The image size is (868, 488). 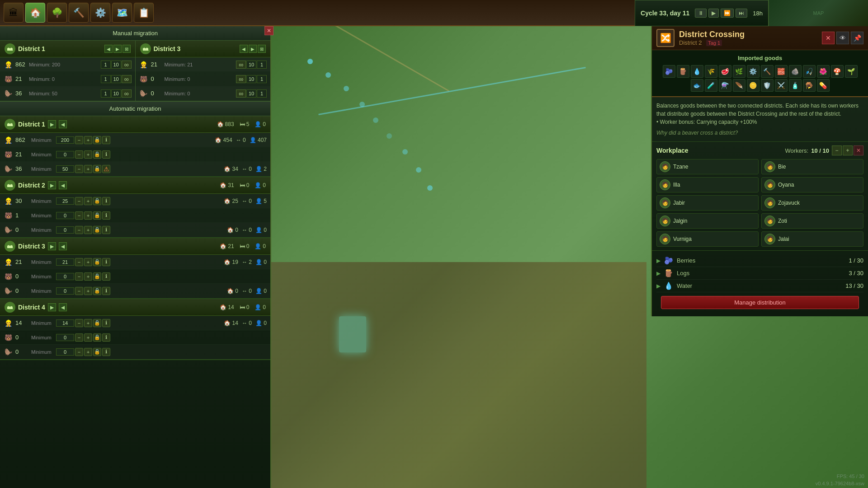 What do you see at coordinates (97, 201) in the screenshot?
I see `d2-lock-btn: 🔒` at bounding box center [97, 201].